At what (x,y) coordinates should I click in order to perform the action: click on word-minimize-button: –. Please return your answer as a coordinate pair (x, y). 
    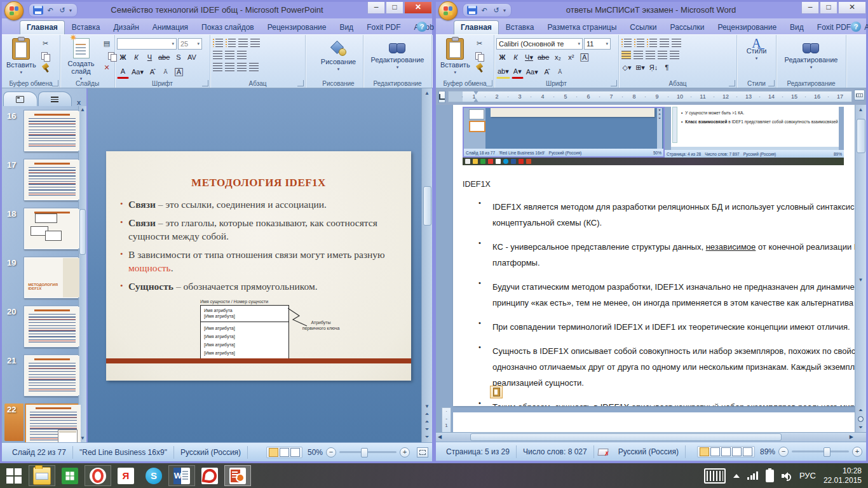
    Looking at the image, I should click on (810, 8).